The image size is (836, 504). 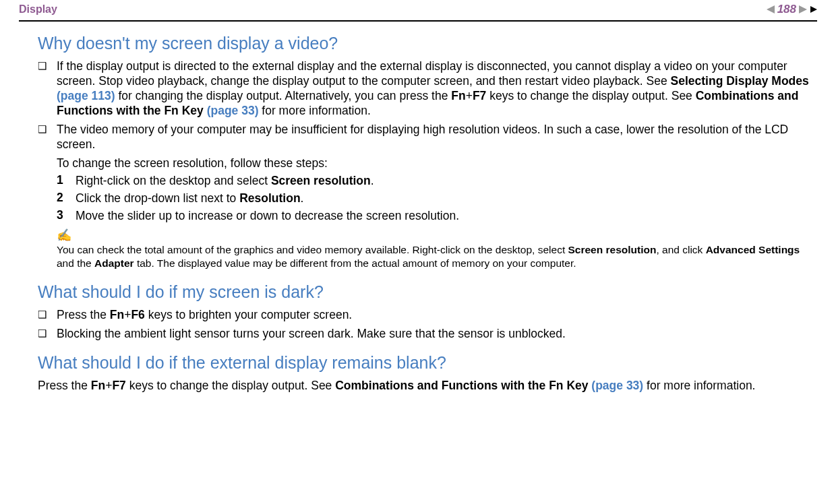 I want to click on step-text: Move the slider up to increase or down t…, so click(x=443, y=216).